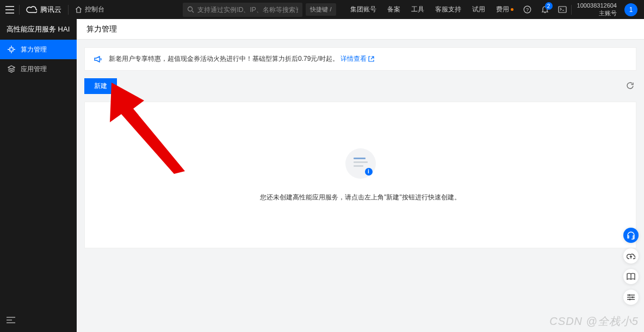 The height and width of the screenshot is (332, 644). What do you see at coordinates (55, 10) in the screenshot?
I see `top-nav-left: 腾讯云 控制台` at bounding box center [55, 10].